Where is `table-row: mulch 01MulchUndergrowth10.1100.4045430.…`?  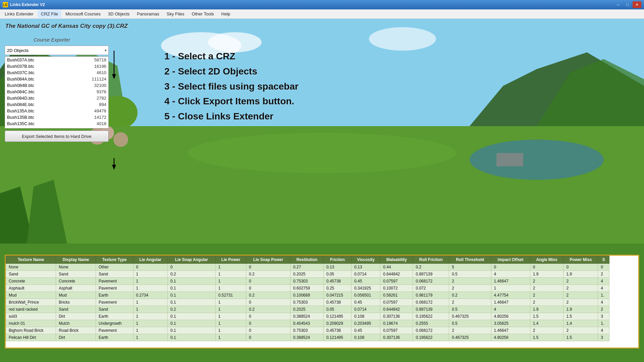
table-row: mulch 01MulchUndergrowth10.1100.4045430.… is located at coordinates (308, 323).